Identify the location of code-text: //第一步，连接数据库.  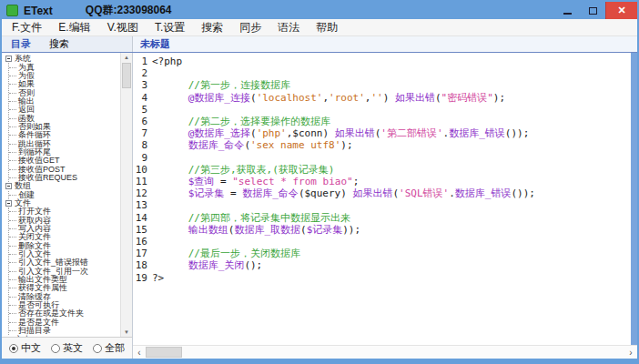
(221, 86).